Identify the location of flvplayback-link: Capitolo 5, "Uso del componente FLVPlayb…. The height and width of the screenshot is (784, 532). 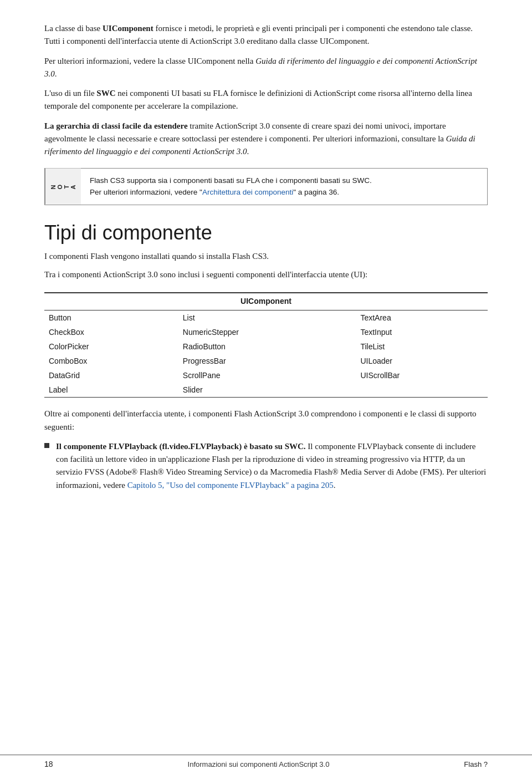
(231, 485).